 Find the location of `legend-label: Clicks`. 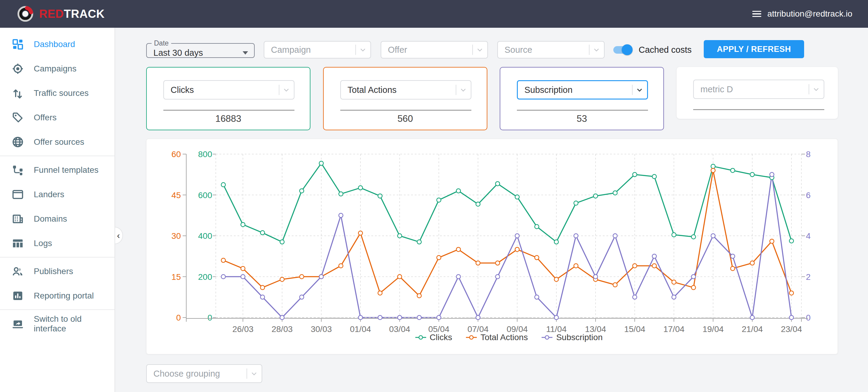

legend-label: Clicks is located at coordinates (441, 337).